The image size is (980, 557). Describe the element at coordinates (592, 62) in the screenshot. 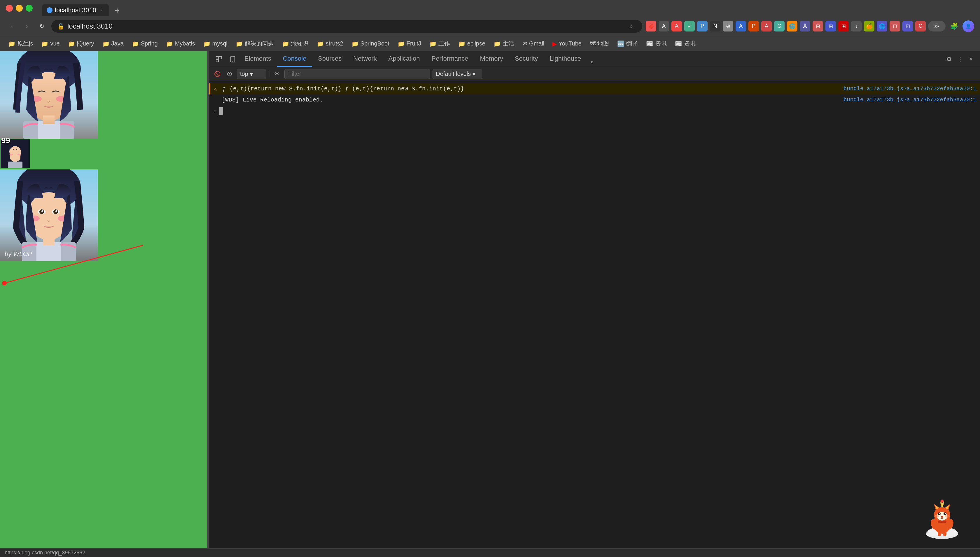

I see `more-tabs-button: »` at that location.